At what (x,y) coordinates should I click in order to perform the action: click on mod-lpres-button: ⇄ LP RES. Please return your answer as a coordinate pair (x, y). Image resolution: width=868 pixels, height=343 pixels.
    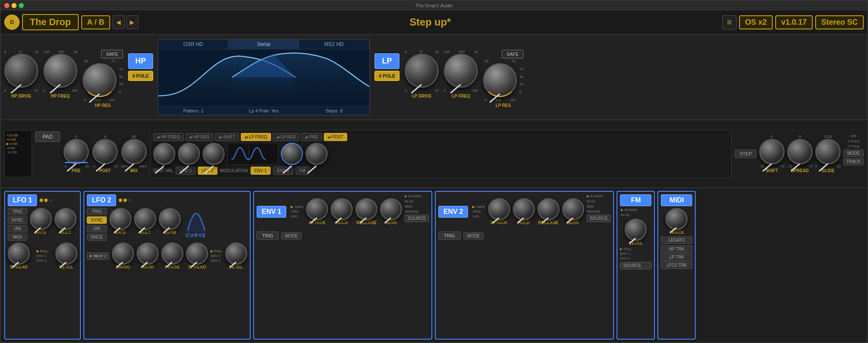
    Looking at the image, I should click on (286, 137).